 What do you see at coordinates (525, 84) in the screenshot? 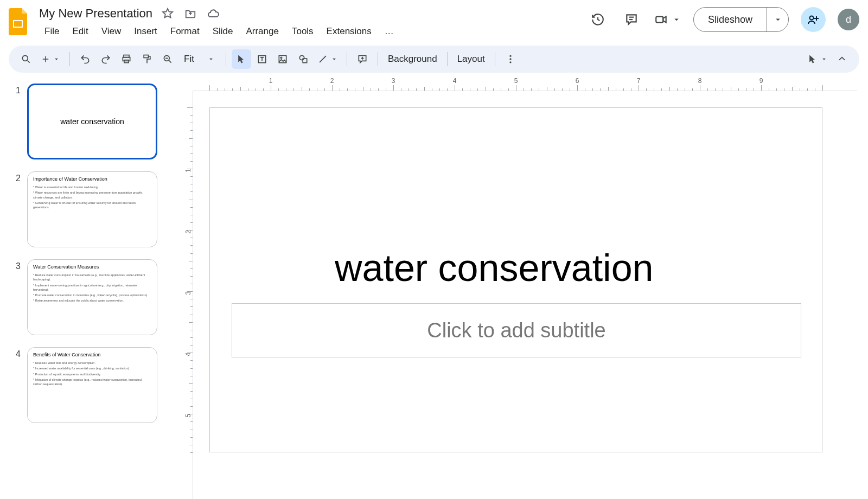
I see `horizontal-ruler: 123456789` at bounding box center [525, 84].